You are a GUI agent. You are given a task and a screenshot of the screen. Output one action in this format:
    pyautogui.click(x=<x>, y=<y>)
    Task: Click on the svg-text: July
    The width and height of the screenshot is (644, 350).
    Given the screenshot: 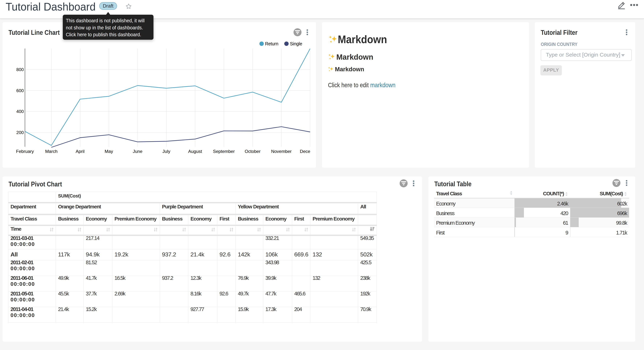 What is the action you would take?
    pyautogui.click(x=166, y=152)
    